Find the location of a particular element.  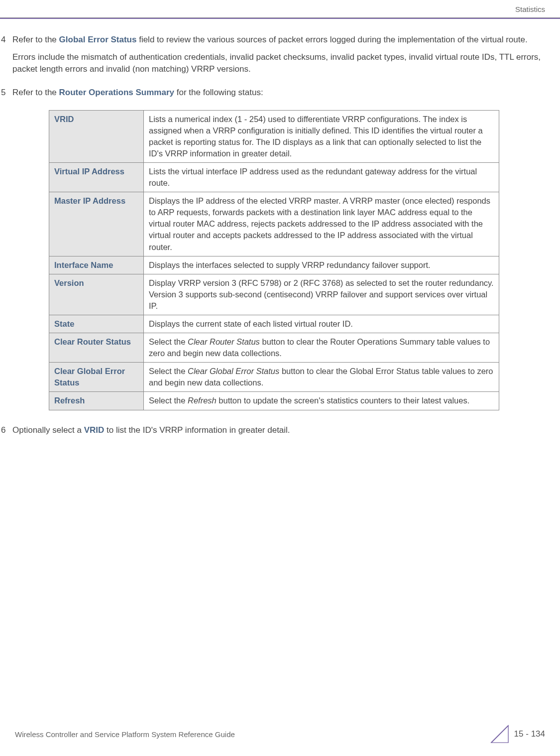

term-cell: Virtual IP Address is located at coordinates (97, 177).